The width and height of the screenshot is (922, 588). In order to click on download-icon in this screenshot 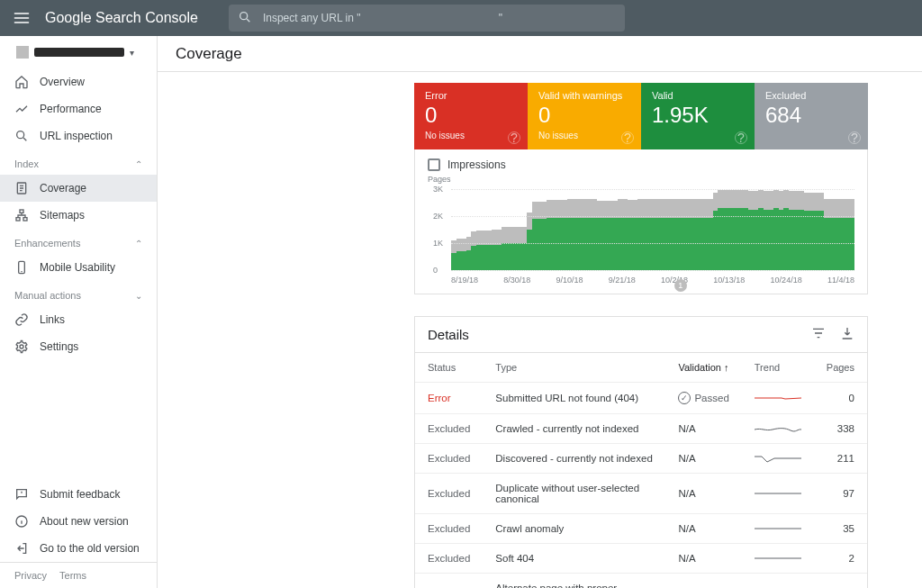, I will do `click(847, 335)`.